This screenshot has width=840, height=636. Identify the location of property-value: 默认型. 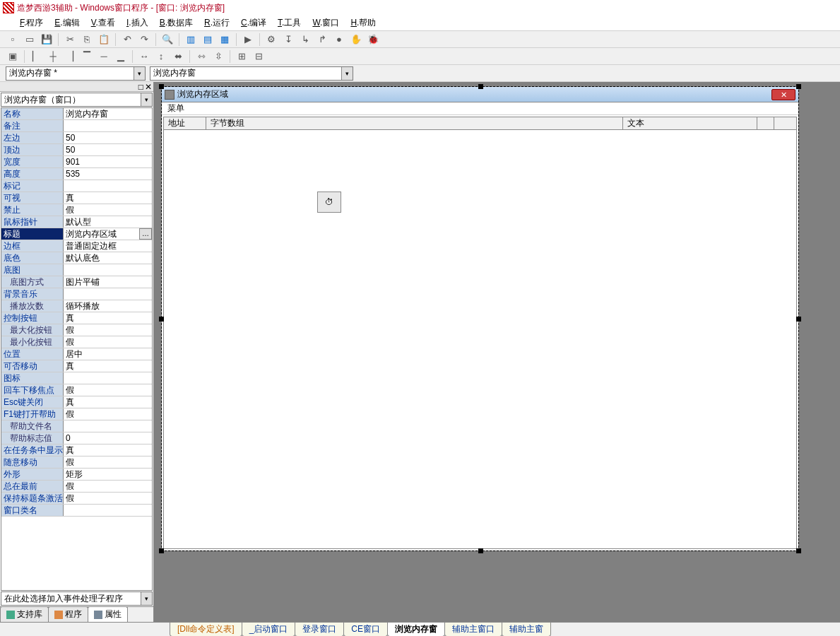
(107, 222).